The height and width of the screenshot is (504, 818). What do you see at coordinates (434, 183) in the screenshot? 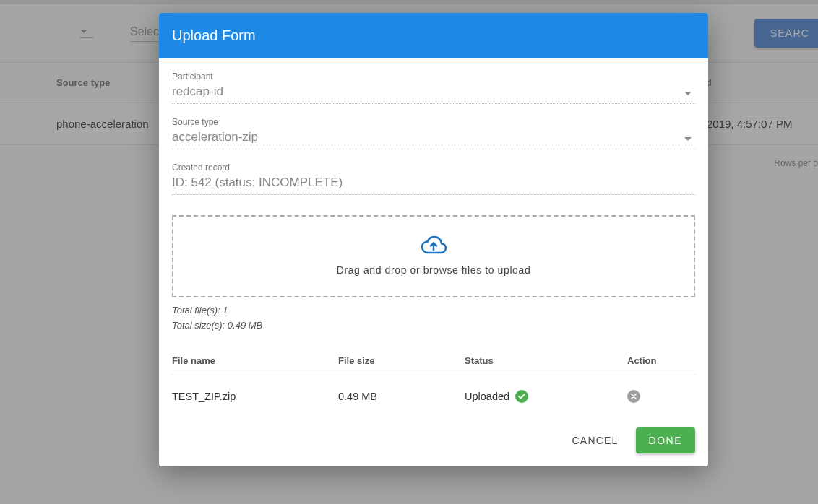
I see `created-record-value: ID: 542 (status: INCOMPLETE)` at bounding box center [434, 183].